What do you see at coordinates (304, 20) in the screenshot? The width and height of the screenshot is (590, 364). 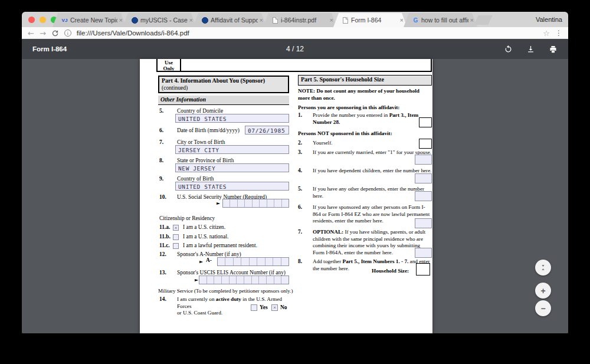 I see `tab-title: i-864instr.pdf` at bounding box center [304, 20].